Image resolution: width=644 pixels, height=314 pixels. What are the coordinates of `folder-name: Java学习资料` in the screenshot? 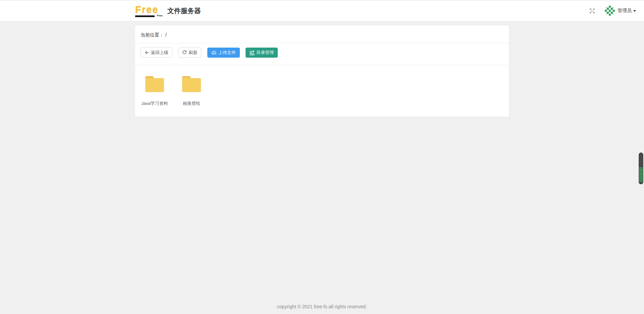 It's located at (154, 104).